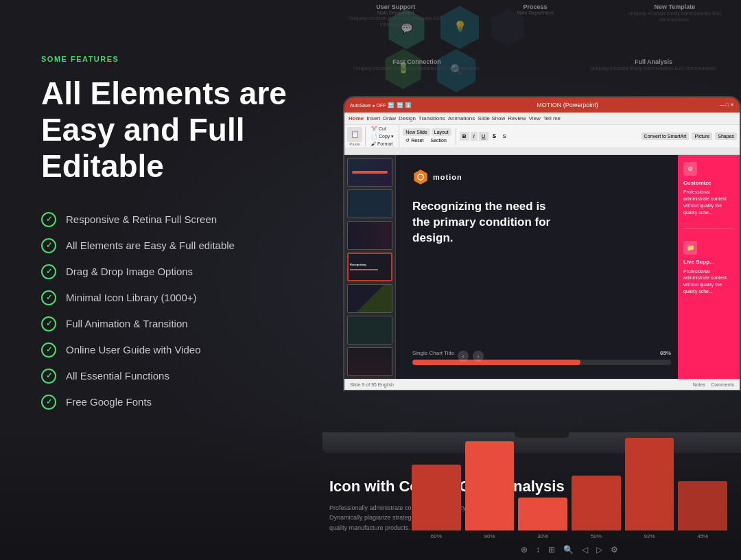 The width and height of the screenshot is (741, 560). I want to click on tab-transitions: Transitions, so click(432, 118).